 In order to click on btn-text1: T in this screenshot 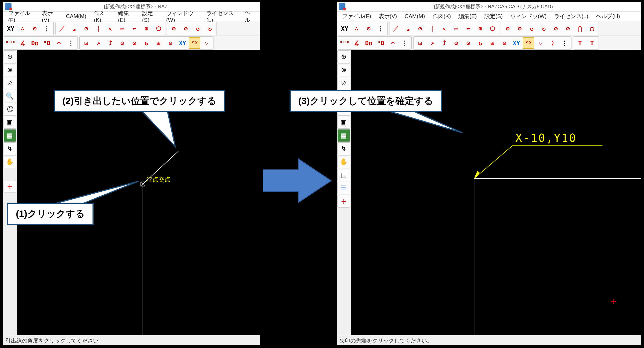, I will do `click(580, 43)`.